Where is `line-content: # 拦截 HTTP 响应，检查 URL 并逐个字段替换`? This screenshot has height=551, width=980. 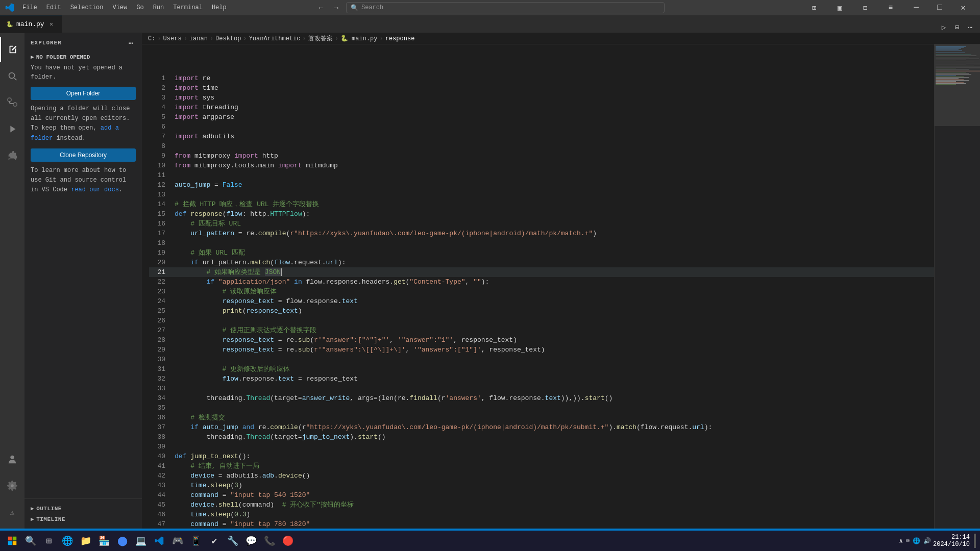
line-content: # 拦截 HTTP 响应，检查 URL 并逐个字段替换 is located at coordinates (554, 204).